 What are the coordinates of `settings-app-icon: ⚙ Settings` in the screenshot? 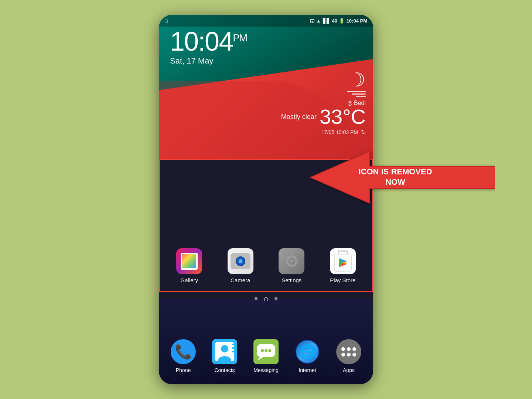 It's located at (291, 266).